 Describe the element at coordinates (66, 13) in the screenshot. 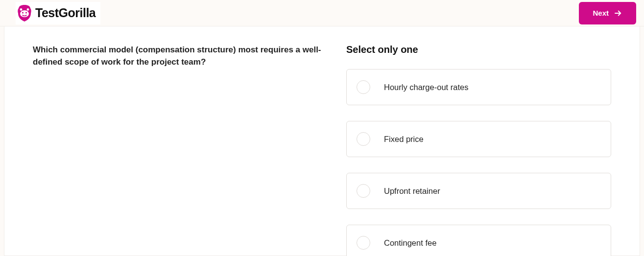

I see `brand-name: TestGorilla` at that location.